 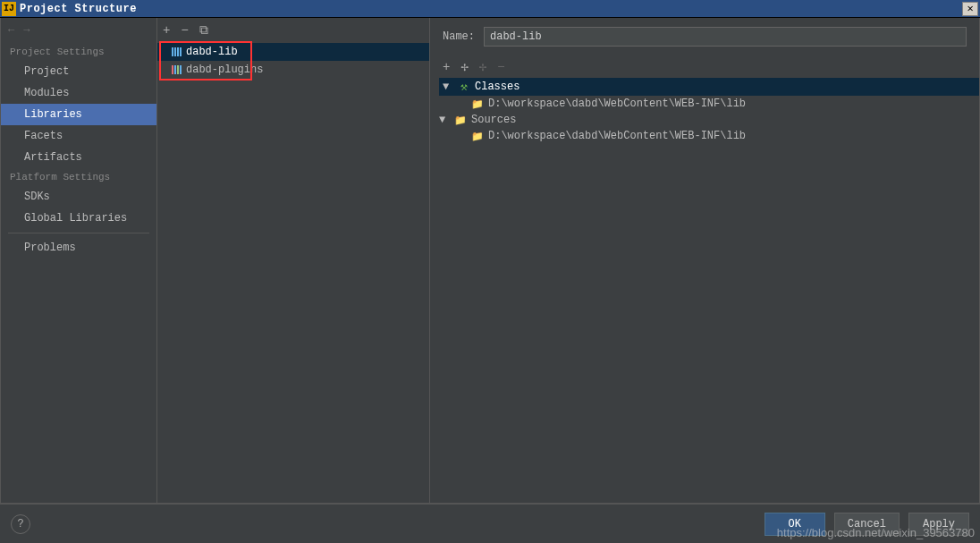 What do you see at coordinates (79, 218) in the screenshot?
I see `nav-global-libraries: Global Libraries` at bounding box center [79, 218].